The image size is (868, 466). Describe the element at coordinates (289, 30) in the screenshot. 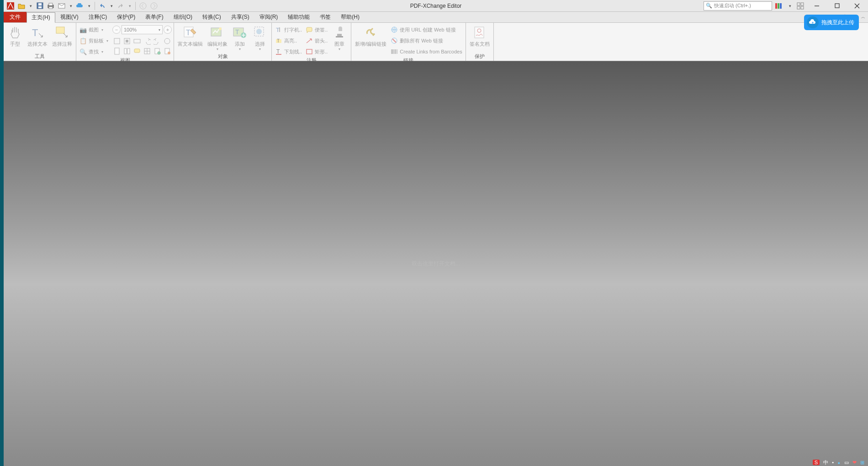

I see `typewriter-button: T 打字机..` at that location.